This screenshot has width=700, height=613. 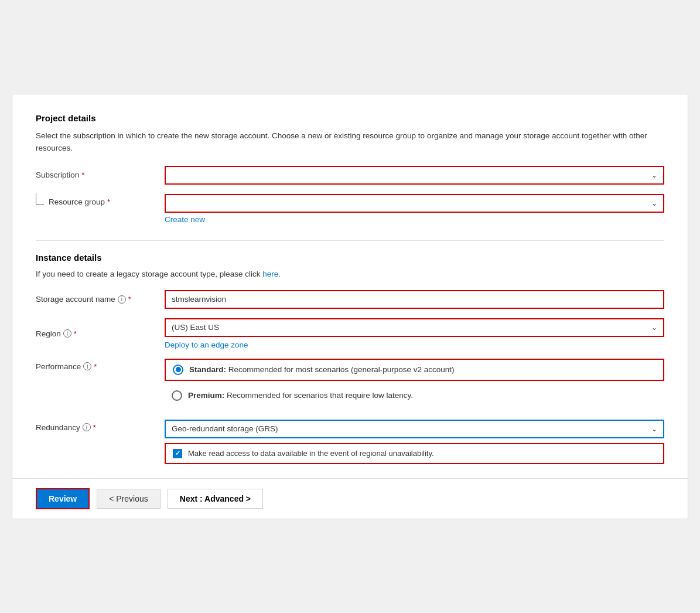 I want to click on project-details-title: Project details, so click(x=350, y=118).